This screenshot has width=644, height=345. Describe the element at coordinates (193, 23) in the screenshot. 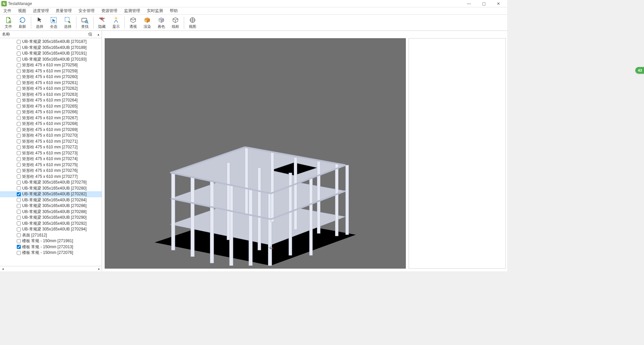

I see `view-button: 视图` at that location.